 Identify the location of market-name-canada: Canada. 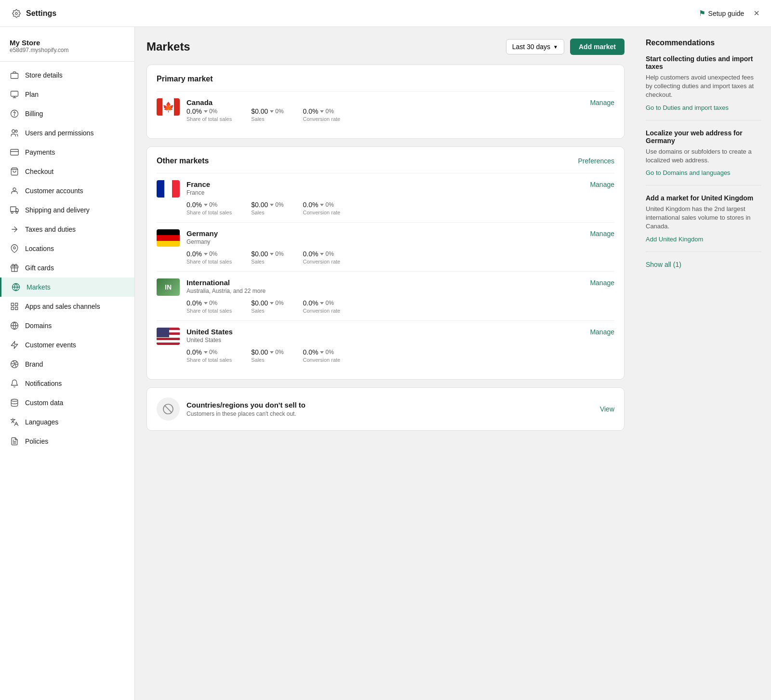
(199, 102).